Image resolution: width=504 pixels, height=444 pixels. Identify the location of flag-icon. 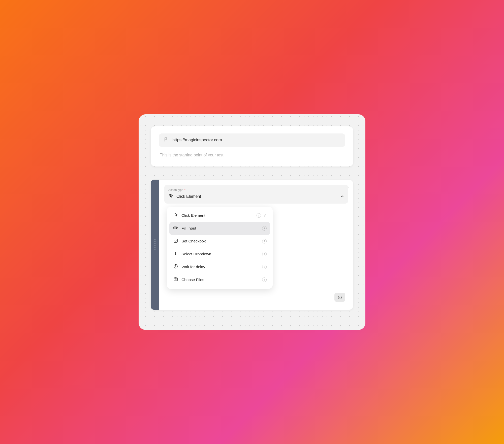
(166, 140).